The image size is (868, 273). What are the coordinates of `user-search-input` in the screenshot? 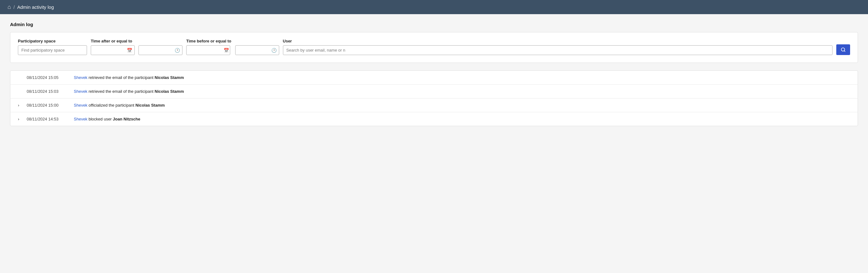 It's located at (558, 50).